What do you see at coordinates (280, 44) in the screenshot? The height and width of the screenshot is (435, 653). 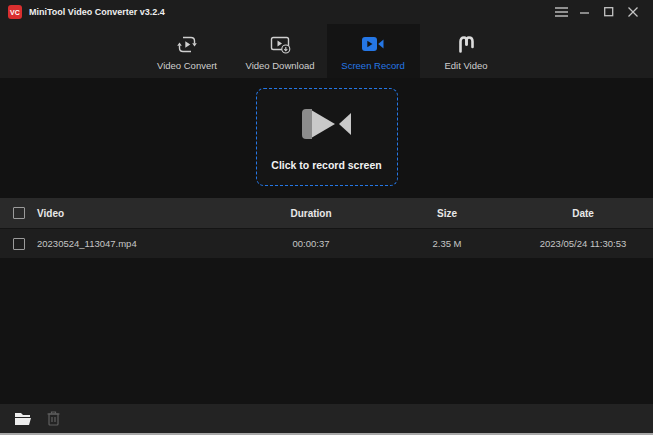 I see `download-icon` at bounding box center [280, 44].